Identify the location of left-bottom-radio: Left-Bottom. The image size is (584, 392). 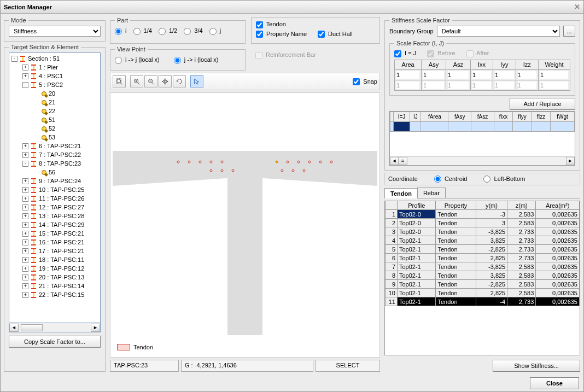
(504, 179).